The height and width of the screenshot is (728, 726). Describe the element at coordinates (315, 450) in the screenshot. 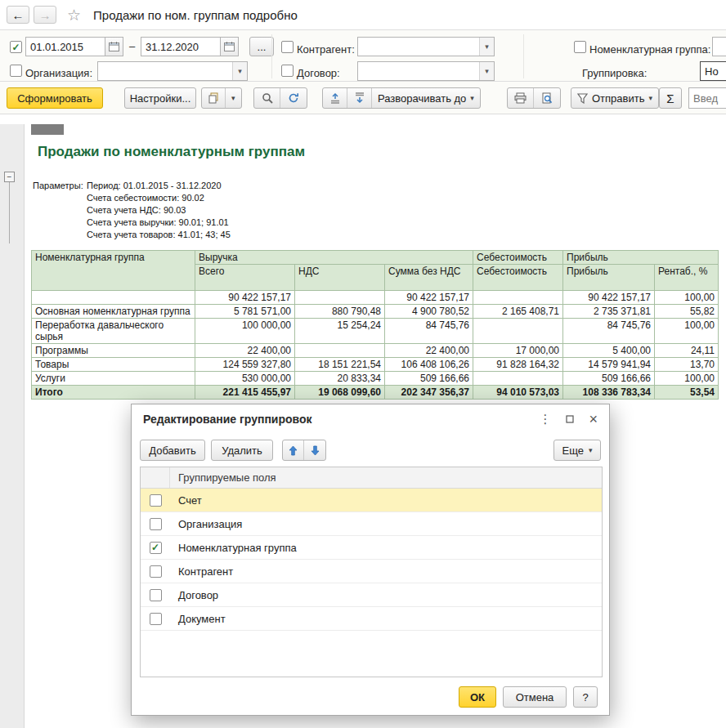

I see `move-down-icon` at that location.